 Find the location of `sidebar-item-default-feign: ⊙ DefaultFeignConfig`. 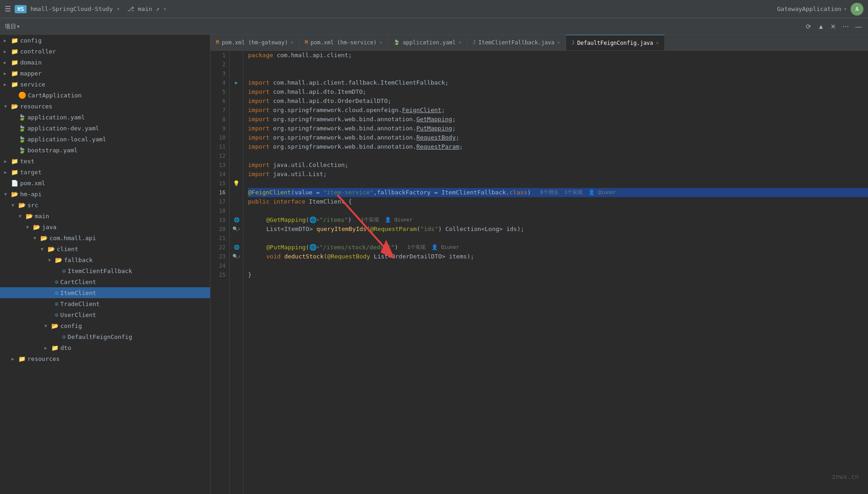

sidebar-item-default-feign: ⊙ DefaultFeignConfig is located at coordinates (105, 337).